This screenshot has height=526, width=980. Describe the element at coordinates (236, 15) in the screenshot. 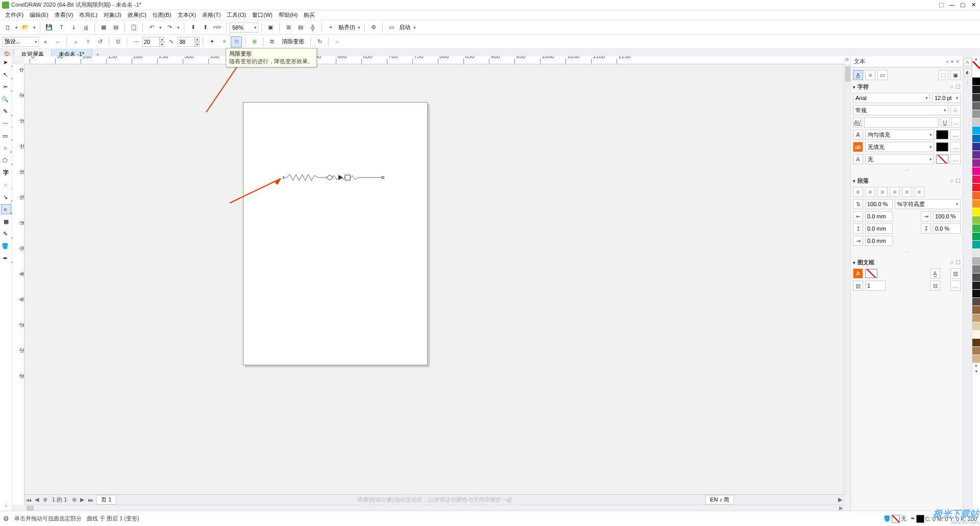

I see `menu-tools: 工具(O)` at that location.